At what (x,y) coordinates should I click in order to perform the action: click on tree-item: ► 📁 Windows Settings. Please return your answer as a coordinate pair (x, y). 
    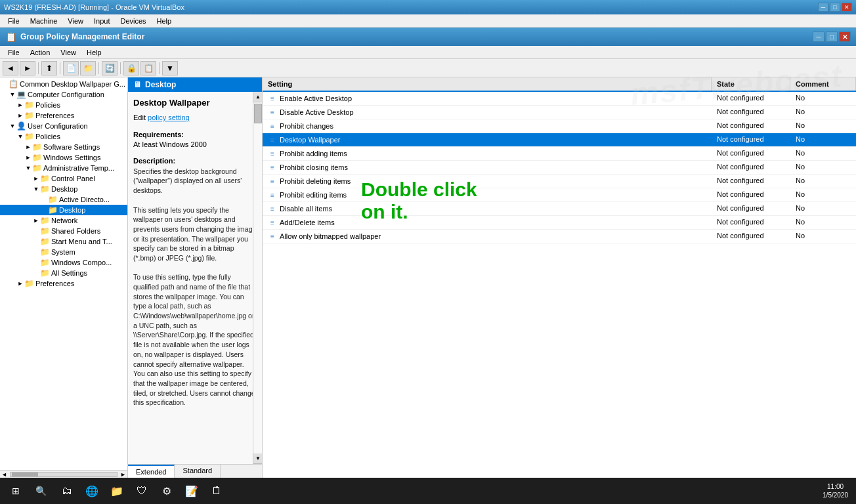
    Looking at the image, I should click on (64, 158).